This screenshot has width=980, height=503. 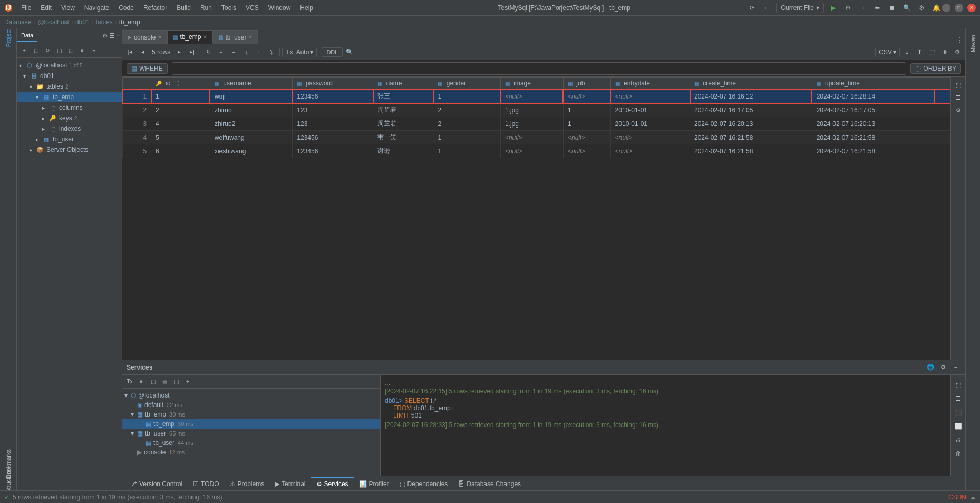 What do you see at coordinates (208, 52) in the screenshot?
I see `refresh-btn: ↻` at bounding box center [208, 52].